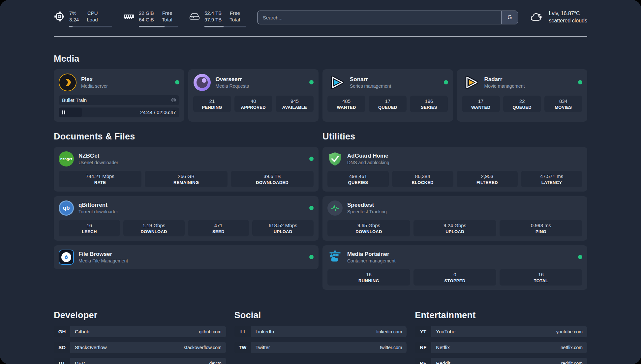 The width and height of the screenshot is (641, 364). I want to click on link-url: dev.to, so click(216, 362).